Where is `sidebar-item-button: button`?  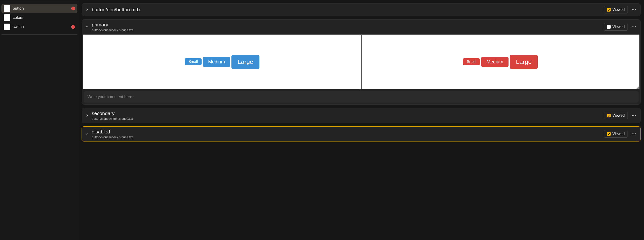 sidebar-item-button: button is located at coordinates (40, 9).